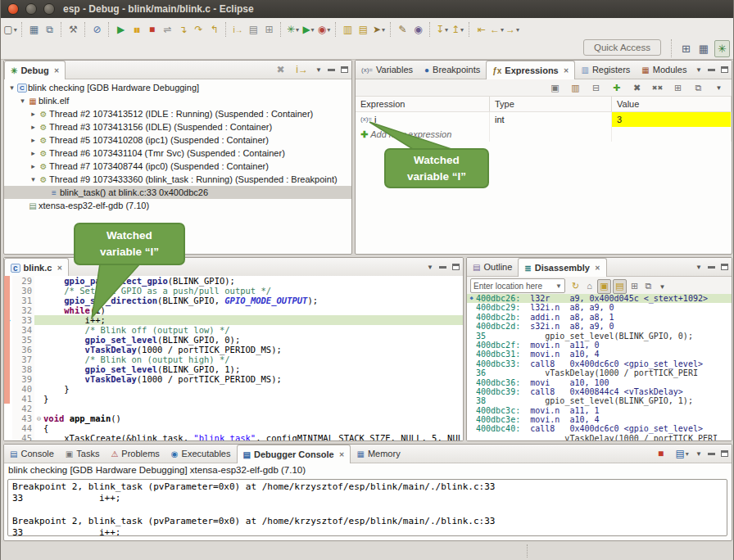 This screenshot has width=734, height=560. I want to click on code-line-30: 30 /* Set the GPIO as a push/pull output…, so click(233, 291).